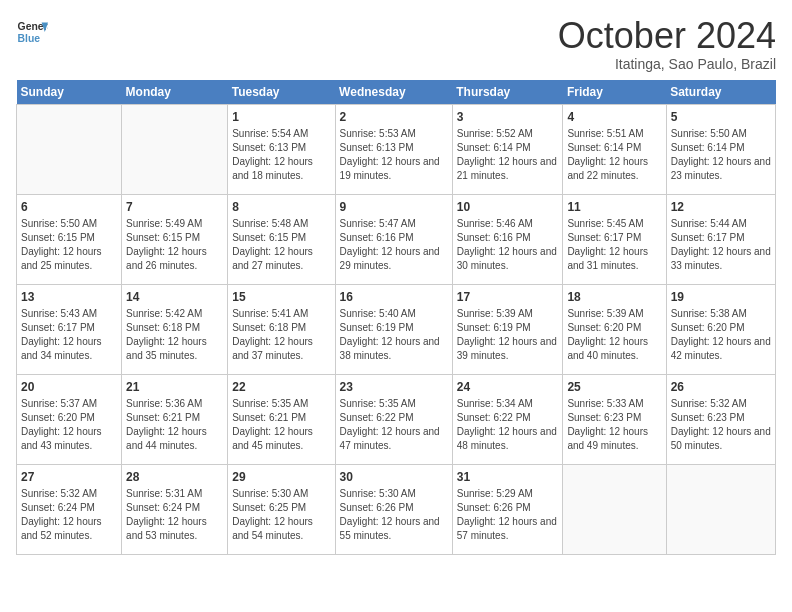 The image size is (792, 612). I want to click on week-row-1: 1Sunrise: 5:54 AM Sunset: 6:13 PM Daylig…, so click(396, 149).